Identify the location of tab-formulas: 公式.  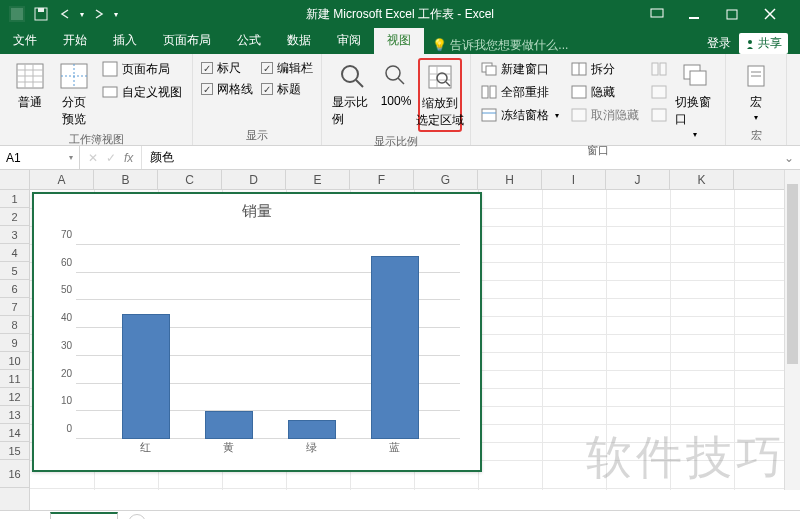
(249, 40).